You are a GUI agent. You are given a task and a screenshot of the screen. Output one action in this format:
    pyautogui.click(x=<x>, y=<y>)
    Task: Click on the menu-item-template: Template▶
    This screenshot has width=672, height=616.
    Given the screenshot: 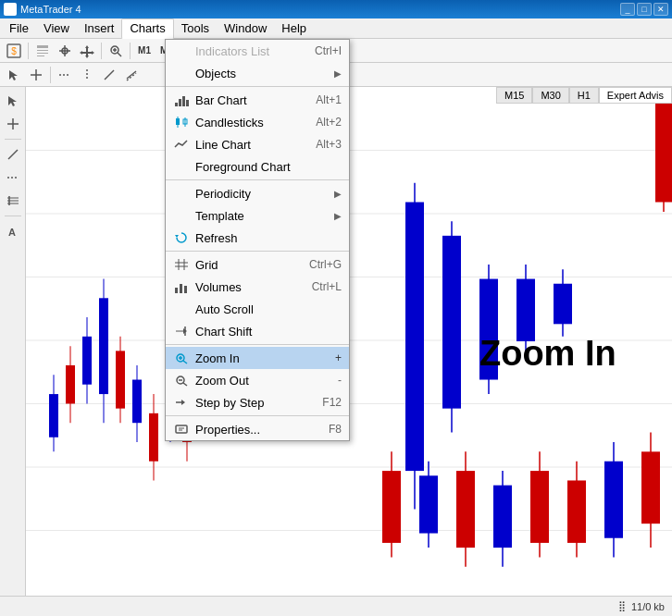 What is the action you would take?
    pyautogui.click(x=257, y=216)
    